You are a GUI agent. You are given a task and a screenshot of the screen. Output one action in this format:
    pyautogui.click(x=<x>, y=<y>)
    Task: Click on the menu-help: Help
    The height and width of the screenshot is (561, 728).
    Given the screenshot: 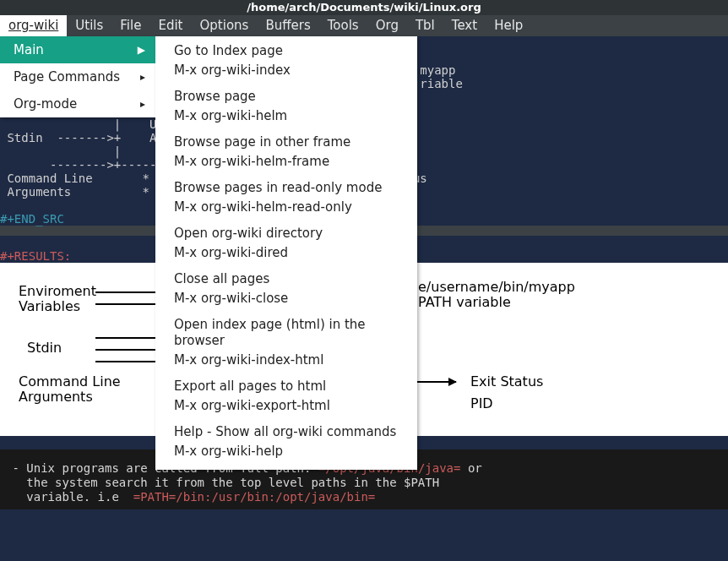 What is the action you would take?
    pyautogui.click(x=508, y=25)
    